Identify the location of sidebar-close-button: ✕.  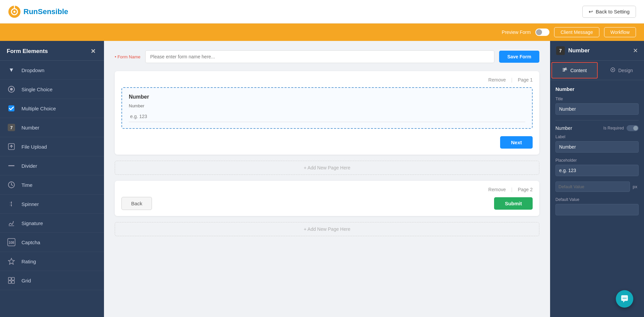
(93, 51).